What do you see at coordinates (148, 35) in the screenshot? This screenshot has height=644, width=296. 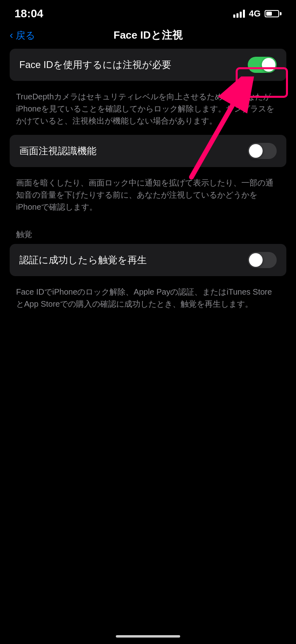 I see `page-title: Face IDと注視` at bounding box center [148, 35].